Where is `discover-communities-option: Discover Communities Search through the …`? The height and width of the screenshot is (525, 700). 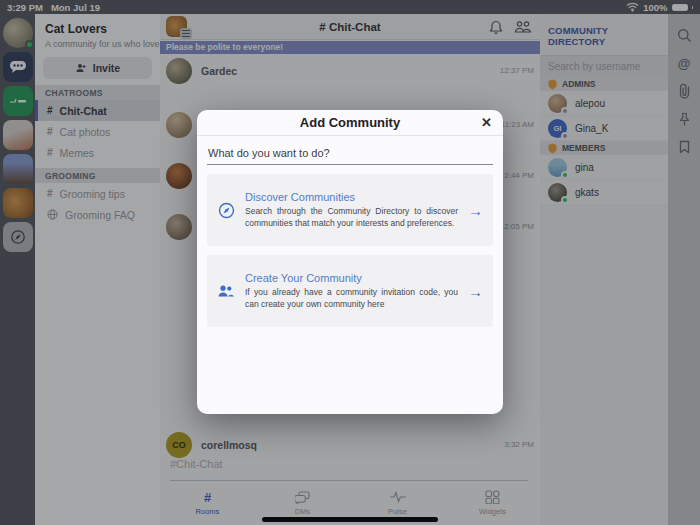
discover-communities-option: Discover Communities Search through the … is located at coordinates (350, 210).